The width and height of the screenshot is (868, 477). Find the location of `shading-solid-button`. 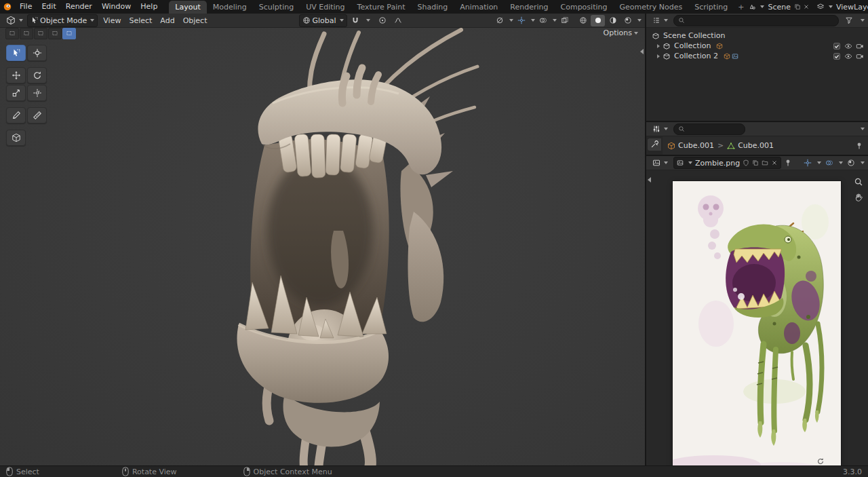

shading-solid-button is located at coordinates (598, 20).